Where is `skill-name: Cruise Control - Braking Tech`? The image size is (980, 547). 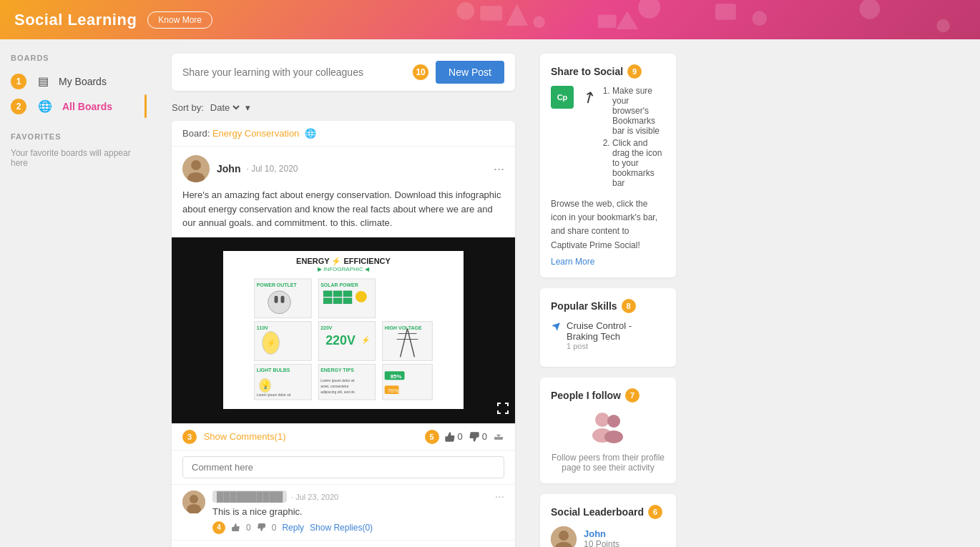 skill-name: Cruise Control - Braking Tech is located at coordinates (616, 331).